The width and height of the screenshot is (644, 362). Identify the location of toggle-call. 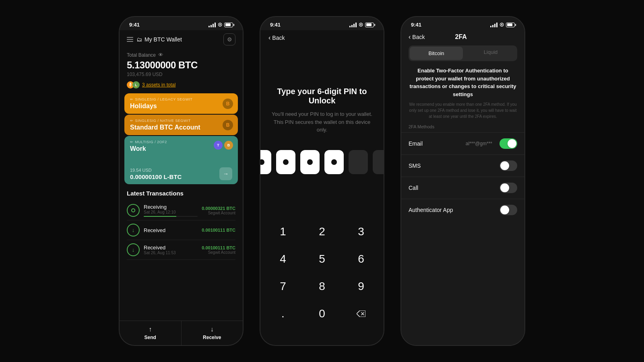
(508, 188).